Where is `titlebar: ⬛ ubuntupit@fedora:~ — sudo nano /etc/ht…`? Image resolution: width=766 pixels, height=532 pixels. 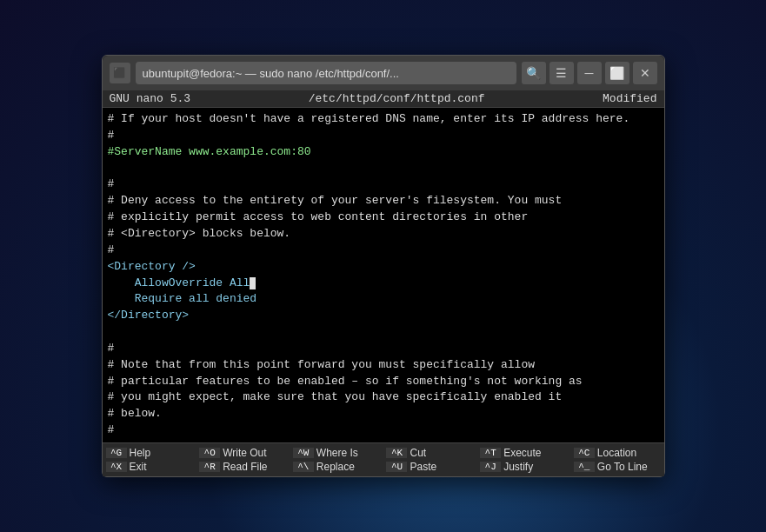
titlebar: ⬛ ubuntupit@fedora:~ — sudo nano /etc/ht… is located at coordinates (383, 73).